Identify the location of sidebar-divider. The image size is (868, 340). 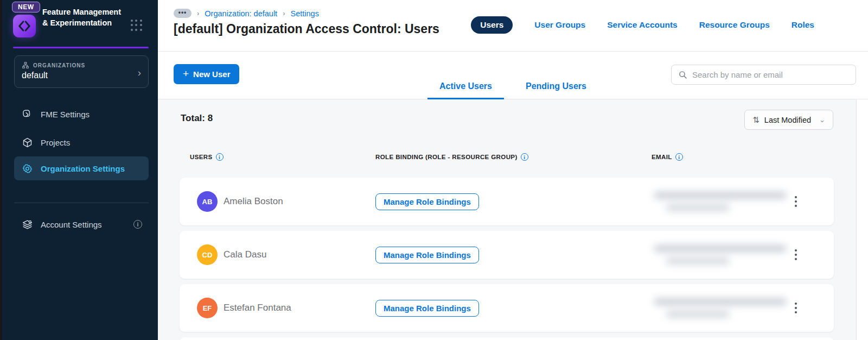
(81, 203).